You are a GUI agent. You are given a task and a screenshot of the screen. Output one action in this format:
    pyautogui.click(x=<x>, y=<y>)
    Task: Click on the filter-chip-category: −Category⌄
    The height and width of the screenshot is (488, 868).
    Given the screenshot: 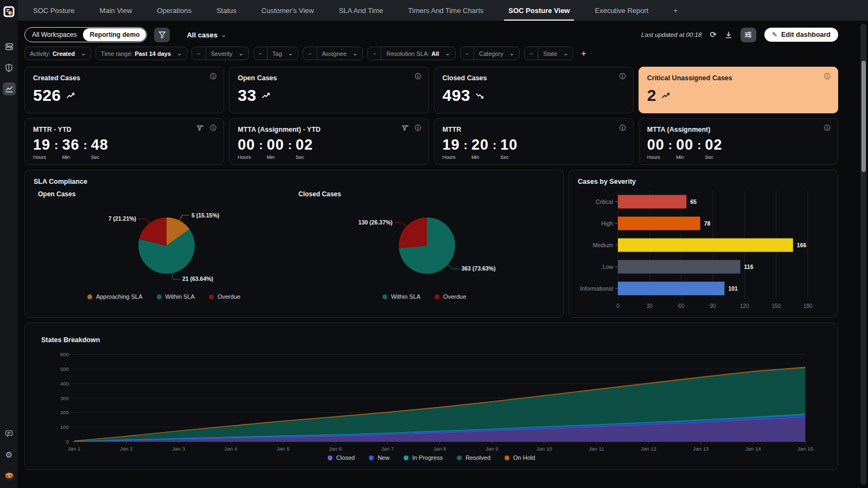 What is the action you would take?
    pyautogui.click(x=490, y=53)
    